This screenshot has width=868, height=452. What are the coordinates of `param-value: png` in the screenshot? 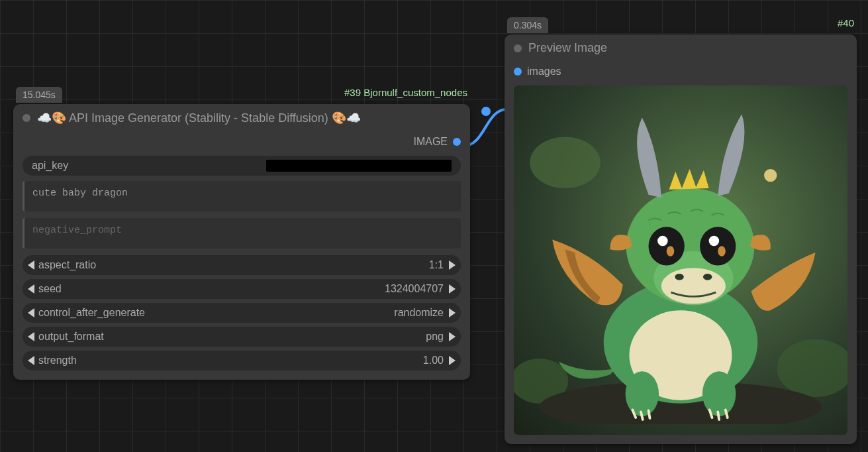 It's located at (434, 337).